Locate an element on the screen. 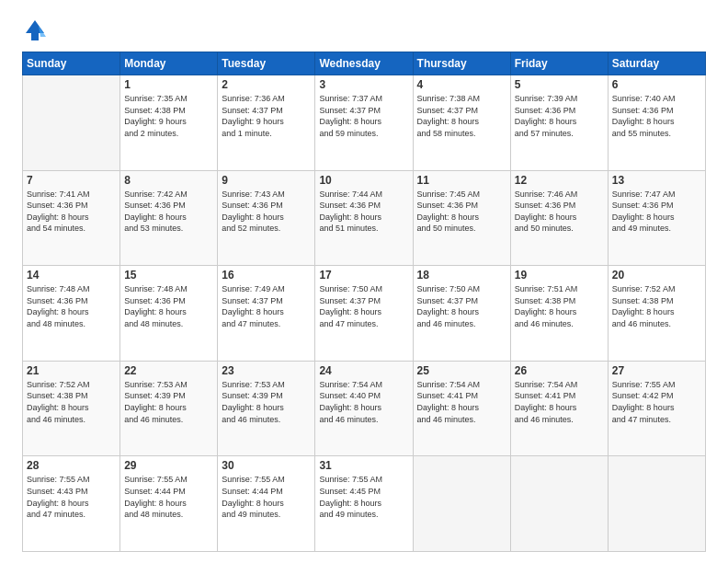 This screenshot has height=563, width=728. day-number: 17 is located at coordinates (364, 275).